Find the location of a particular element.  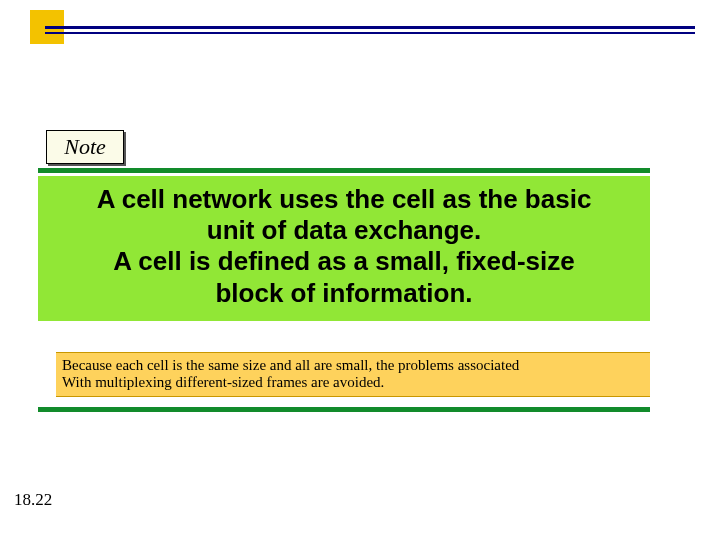

rule-top is located at coordinates (344, 170).